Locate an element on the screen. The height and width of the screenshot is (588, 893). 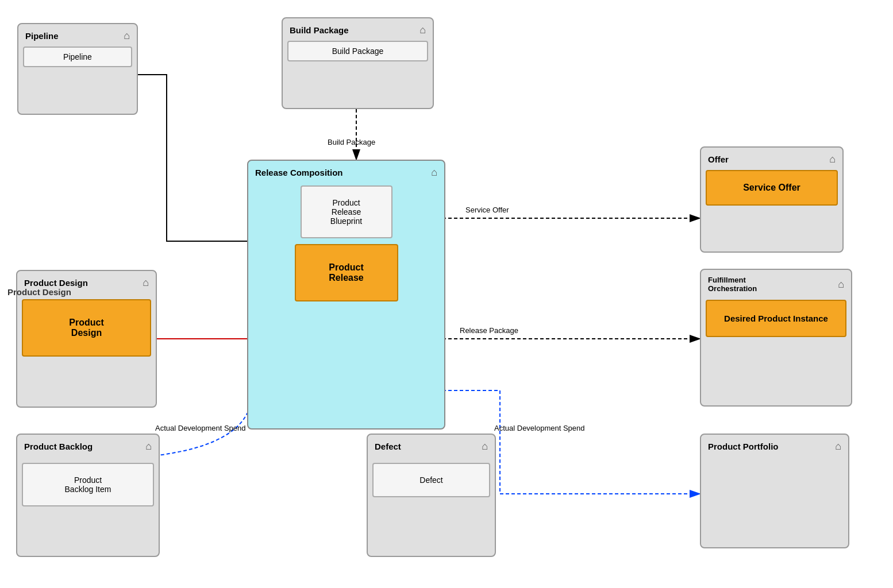
actual-dev-spend-left-label: Actual Development Spend is located at coordinates (201, 428).